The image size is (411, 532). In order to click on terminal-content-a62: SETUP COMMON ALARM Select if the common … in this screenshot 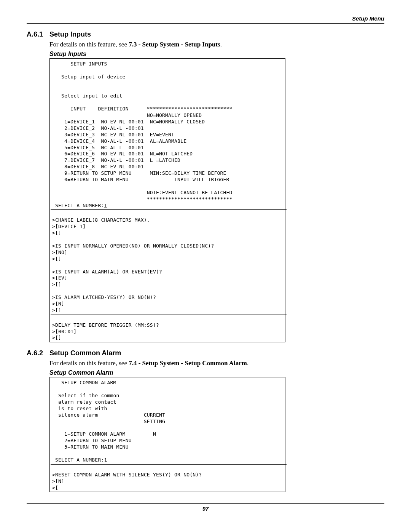, I will do `click(168, 422)`.